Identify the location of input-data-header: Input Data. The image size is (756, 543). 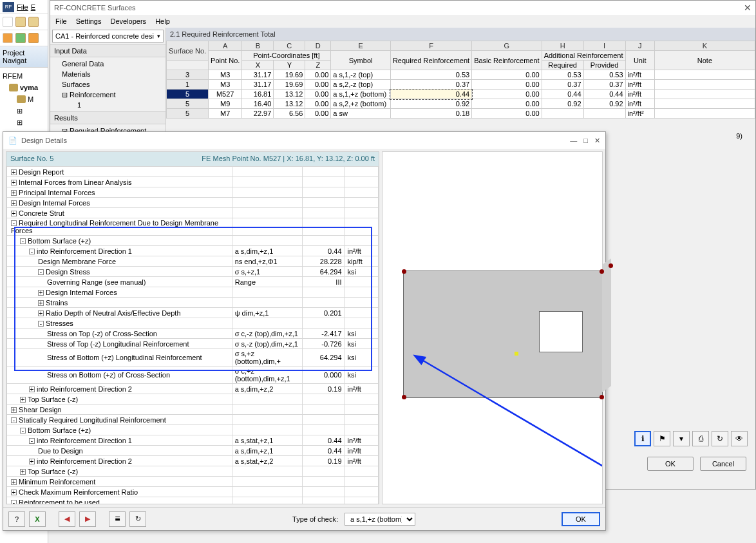
(108, 51).